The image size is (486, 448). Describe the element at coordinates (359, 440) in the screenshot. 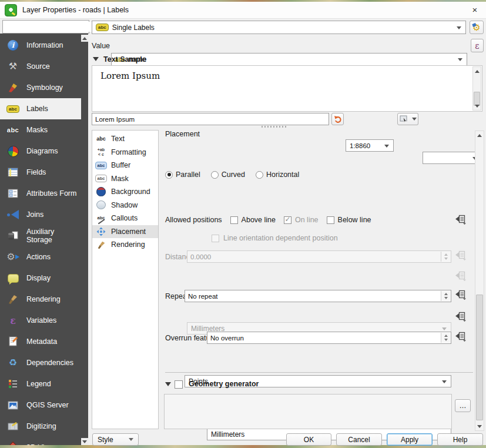

I see `cancel-button: Cancel` at that location.